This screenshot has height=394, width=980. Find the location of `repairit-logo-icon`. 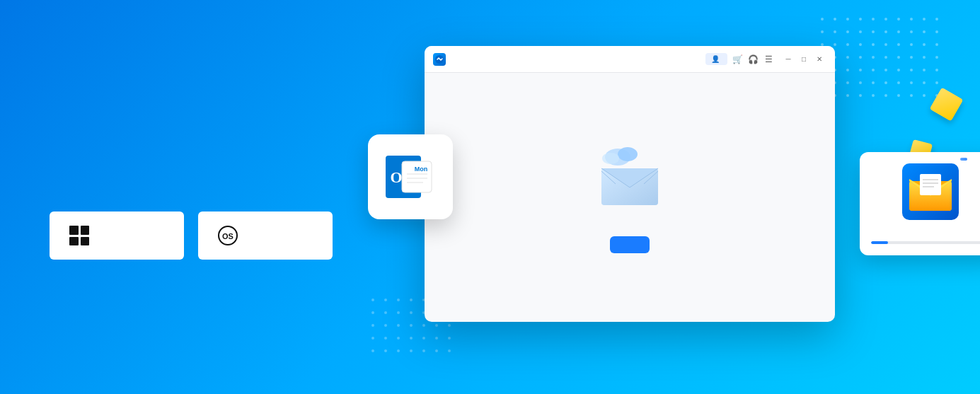

repairit-logo-icon is located at coordinates (439, 59).